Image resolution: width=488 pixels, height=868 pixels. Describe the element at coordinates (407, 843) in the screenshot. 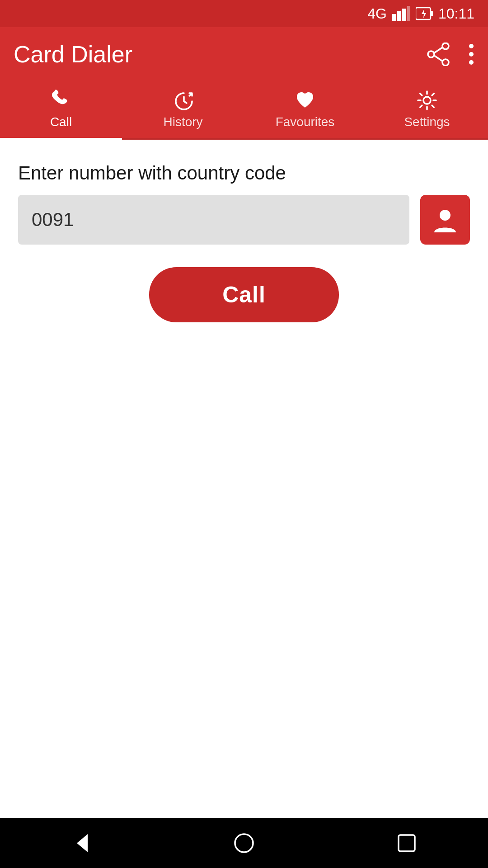

I see `recents-icon` at that location.